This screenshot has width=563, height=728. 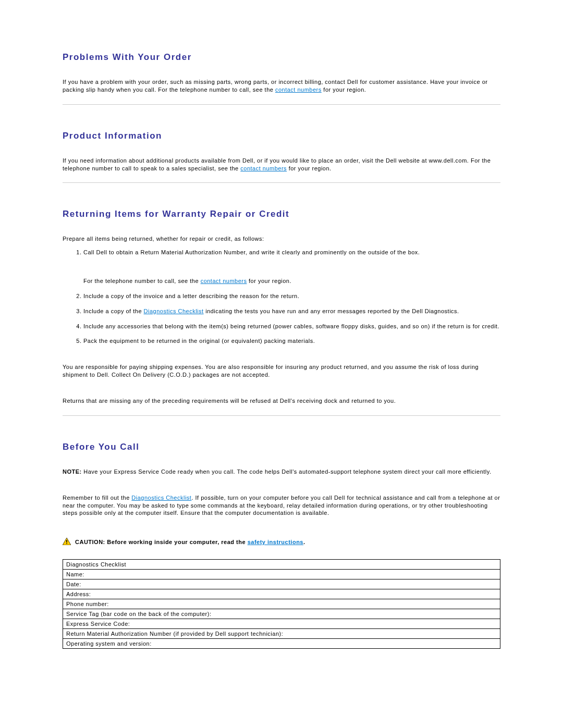 What do you see at coordinates (72, 472) in the screenshot?
I see `note-label: NOTE:` at bounding box center [72, 472].